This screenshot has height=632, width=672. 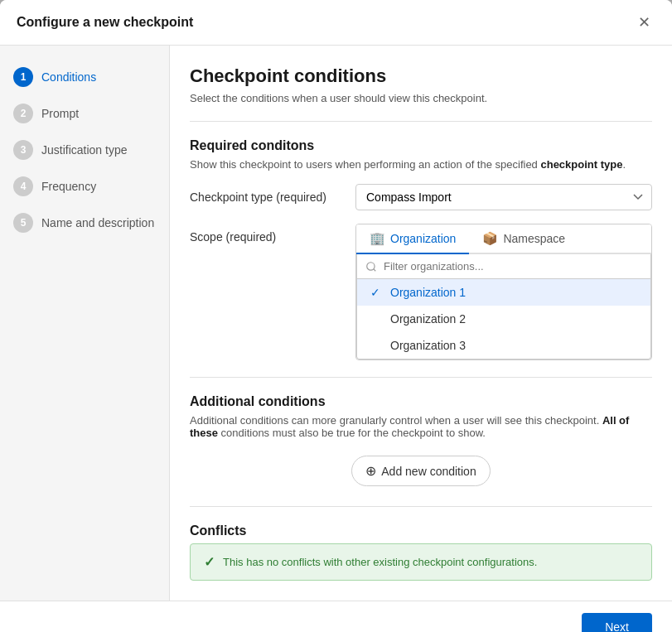 What do you see at coordinates (421, 76) in the screenshot?
I see `page-title: Checkpoint conditions` at bounding box center [421, 76].